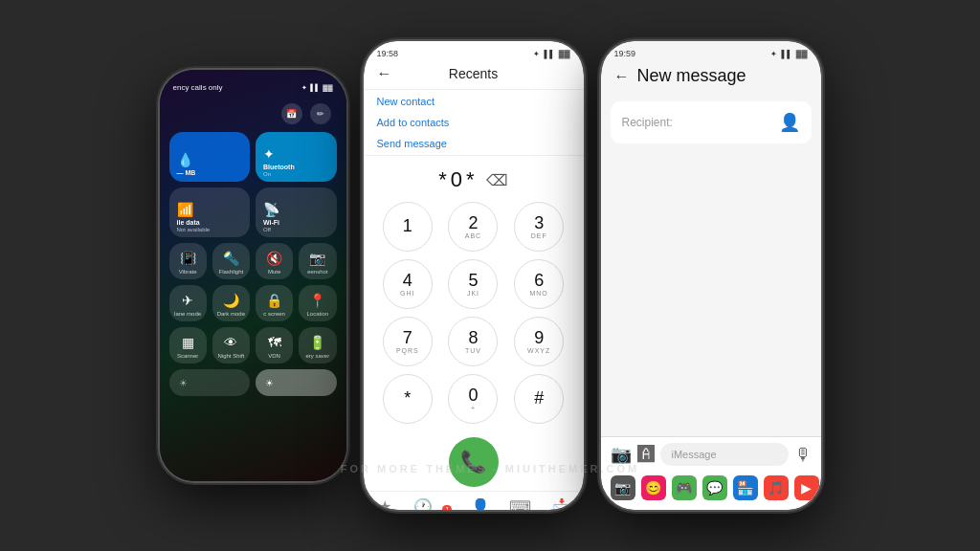 This screenshot has height=551, width=980. I want to click on keypad-icon: ⌨, so click(521, 503).